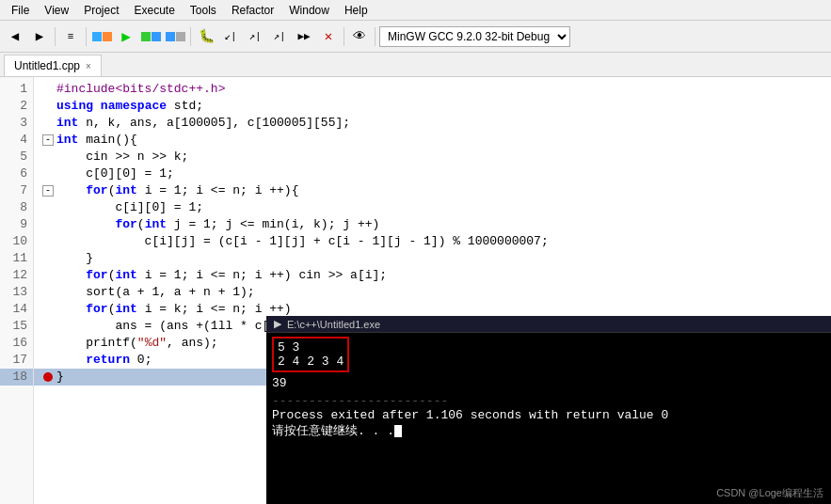 Image resolution: width=831 pixels, height=504 pixels. I want to click on menu-tools: Tools, so click(203, 10).